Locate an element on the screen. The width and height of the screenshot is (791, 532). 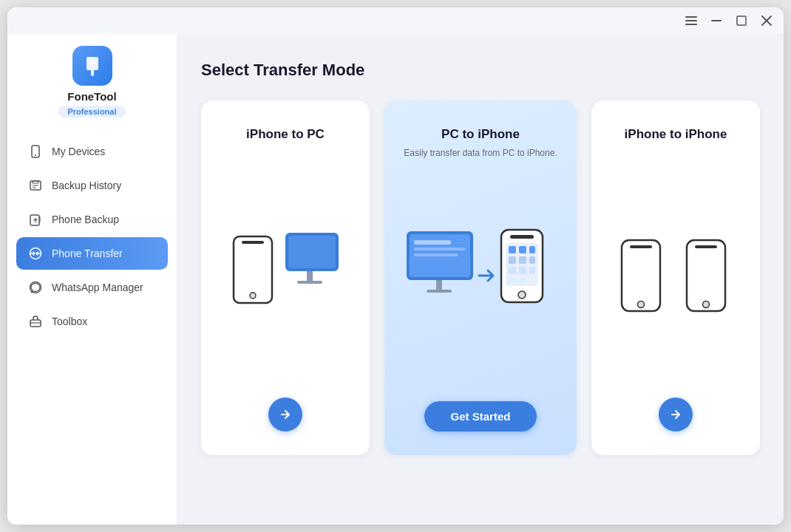
sidebar-item-toolbox: Toolbox is located at coordinates (92, 321).